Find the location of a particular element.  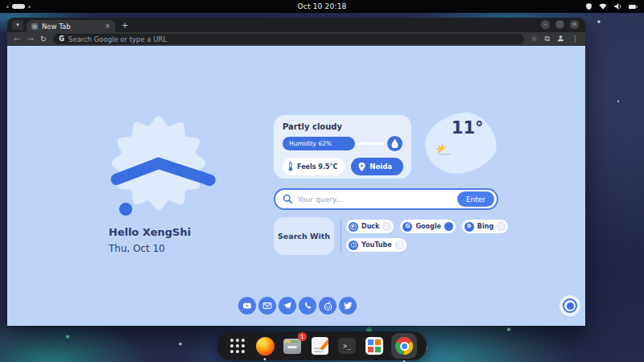

bing-icon: b is located at coordinates (469, 227).